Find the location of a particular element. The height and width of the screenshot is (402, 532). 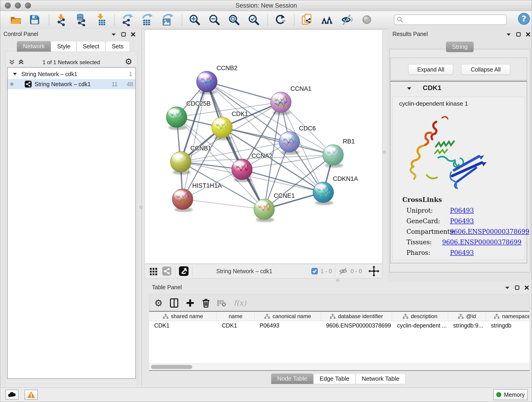

warnings-button is located at coordinates (31, 395).